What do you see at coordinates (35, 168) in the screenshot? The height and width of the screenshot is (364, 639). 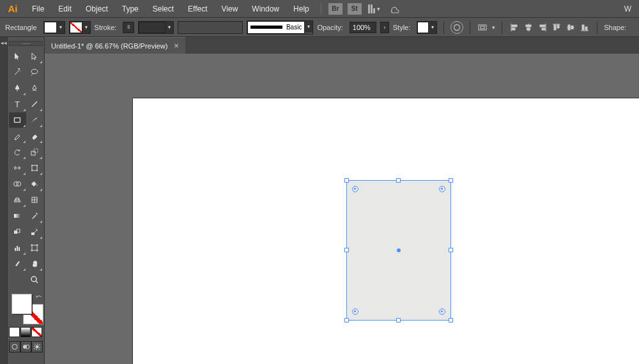 I see `free-transform-tool` at bounding box center [35, 168].